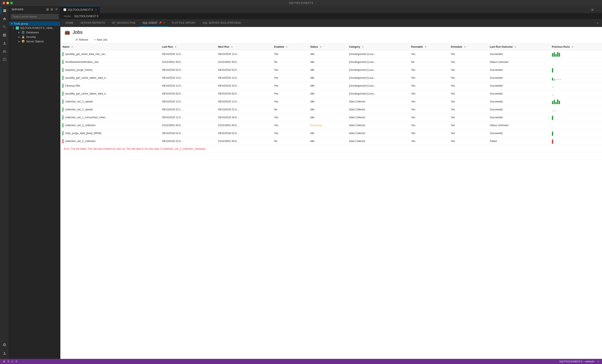 The width and height of the screenshot is (602, 364). Describe the element at coordinates (160, 23) in the screenshot. I see `nav-tab-sql-agent-pin-icon: 📌` at that location.